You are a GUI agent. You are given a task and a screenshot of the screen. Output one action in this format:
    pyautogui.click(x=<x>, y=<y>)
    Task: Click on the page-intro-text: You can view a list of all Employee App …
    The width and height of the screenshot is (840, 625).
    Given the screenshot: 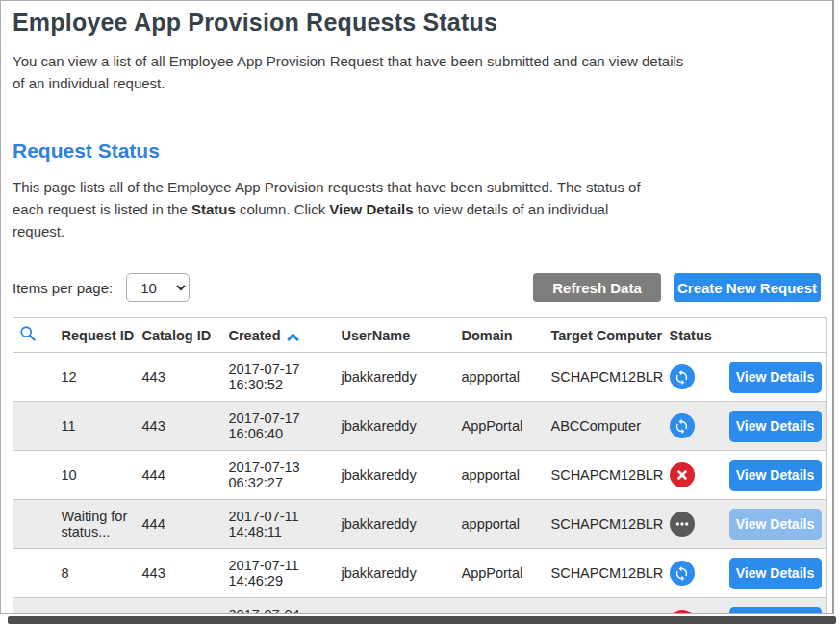 What is the action you would take?
    pyautogui.click(x=349, y=73)
    